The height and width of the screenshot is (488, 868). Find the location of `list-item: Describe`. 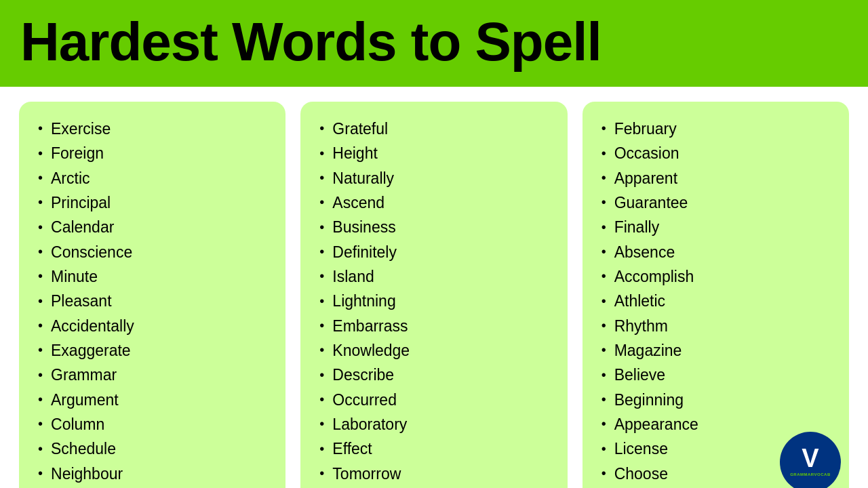

list-item: Describe is located at coordinates (435, 375).